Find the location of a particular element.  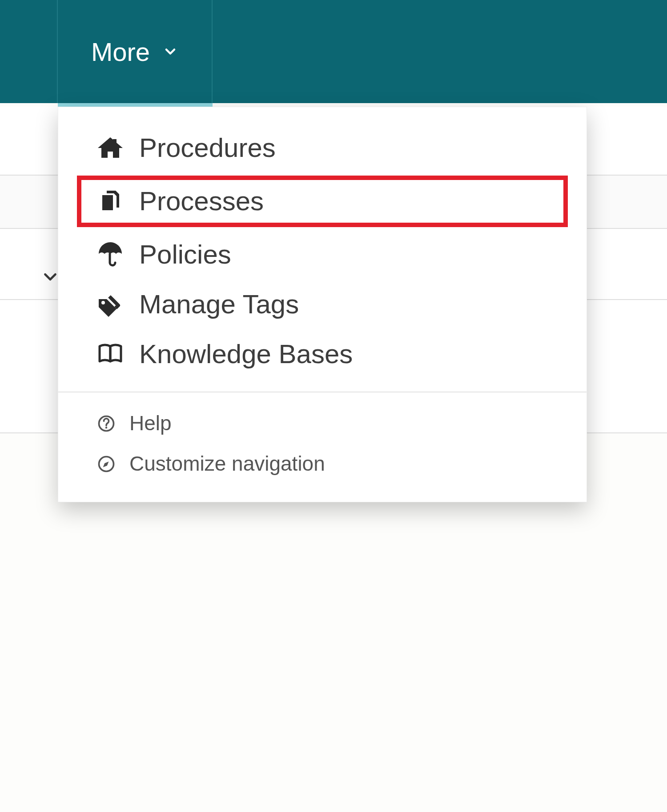

menu-item-processes: Processes is located at coordinates (322, 201).